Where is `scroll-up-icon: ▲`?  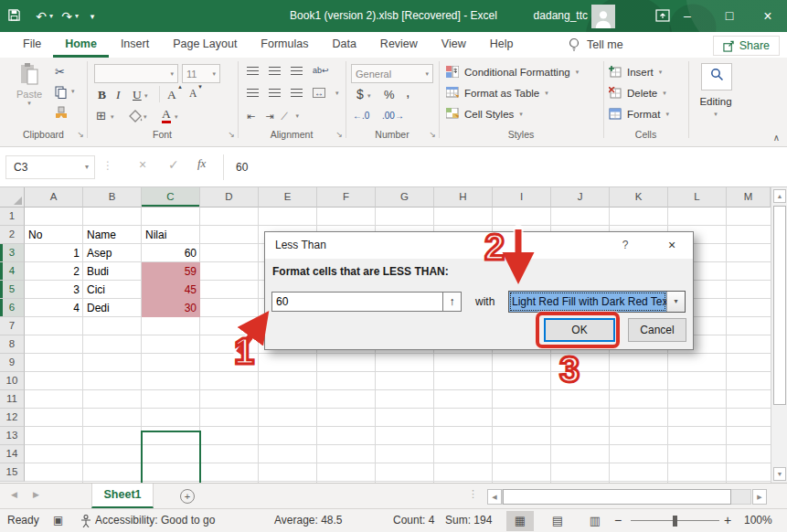 scroll-up-icon: ▲ is located at coordinates (780, 196).